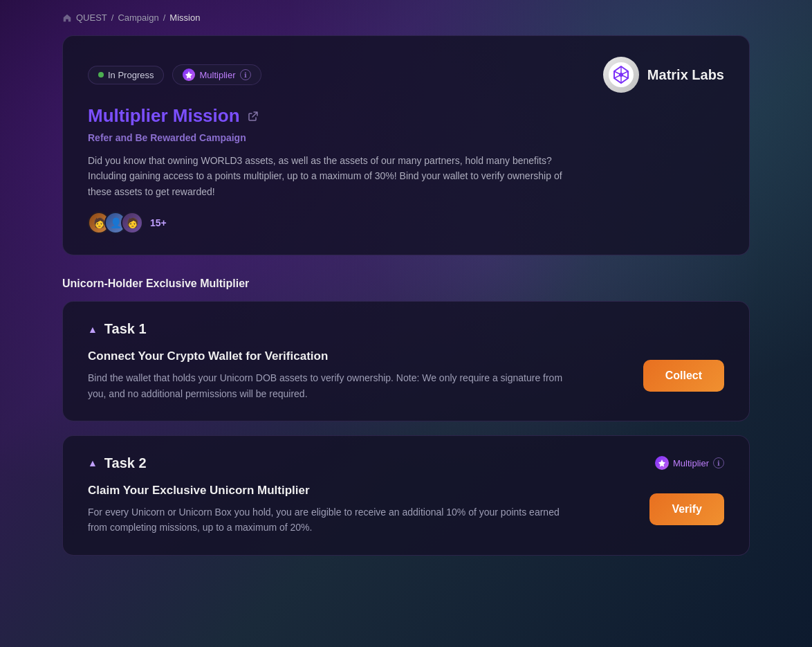  Describe the element at coordinates (118, 329) in the screenshot. I see `task1-title-row: ▲ Task 1` at that location.